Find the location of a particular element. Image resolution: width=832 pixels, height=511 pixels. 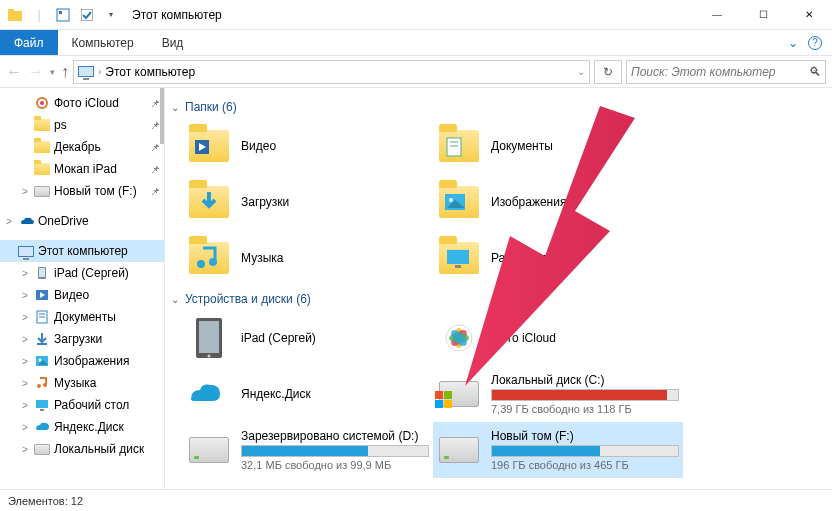

folder-item: Изображения is located at coordinates (558, 202).